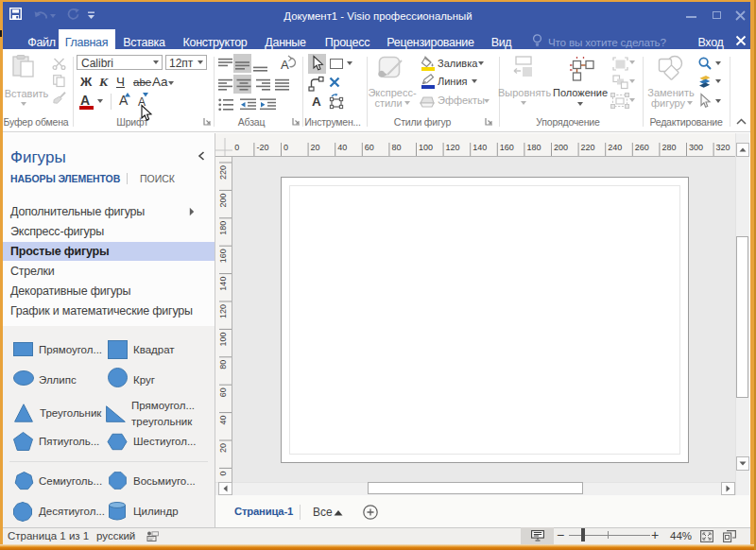  What do you see at coordinates (696, 147) in the screenshot?
I see `svg-text: 300` at bounding box center [696, 147].